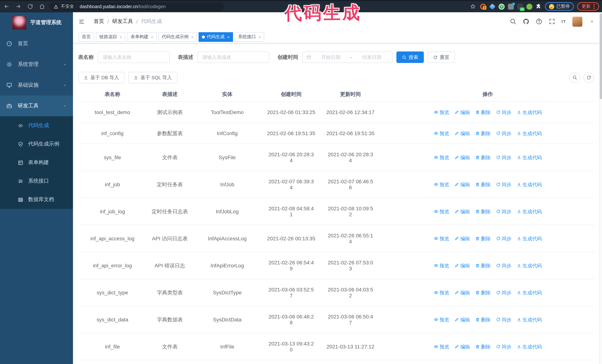 Image resolution: width=602 pixels, height=364 pixels. What do you see at coordinates (37, 106) in the screenshot?
I see `sidebar-item-devtools: 研发工具` at bounding box center [37, 106].